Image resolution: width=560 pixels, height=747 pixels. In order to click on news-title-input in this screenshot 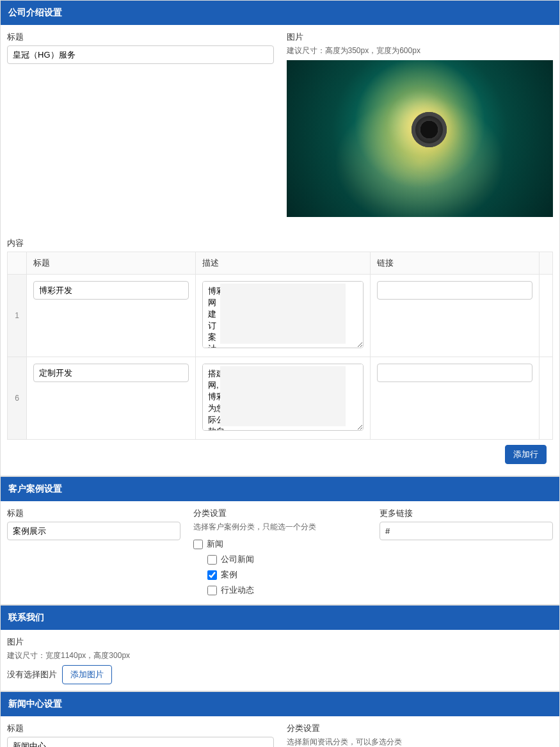, I will do `click(141, 742)`.